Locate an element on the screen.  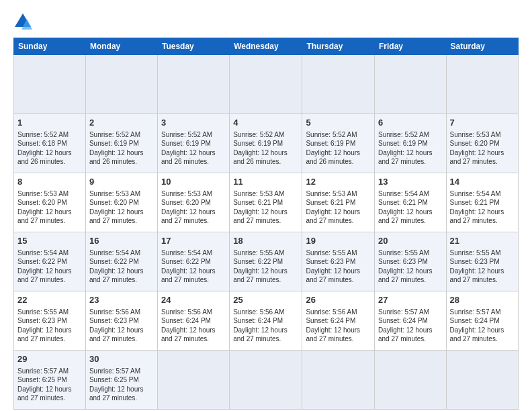
calendar-cell: 3Sunrise: 5:52 AM Sunset: 6:19 PM Daylig… is located at coordinates (193, 144).